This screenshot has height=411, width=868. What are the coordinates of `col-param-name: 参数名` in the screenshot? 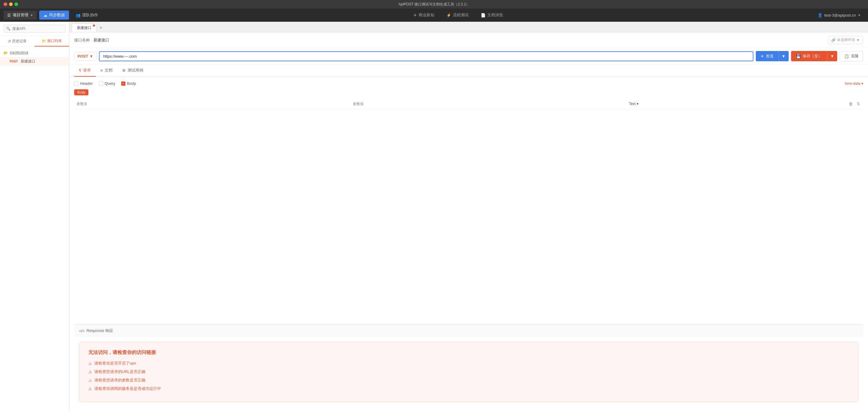 It's located at (212, 104).